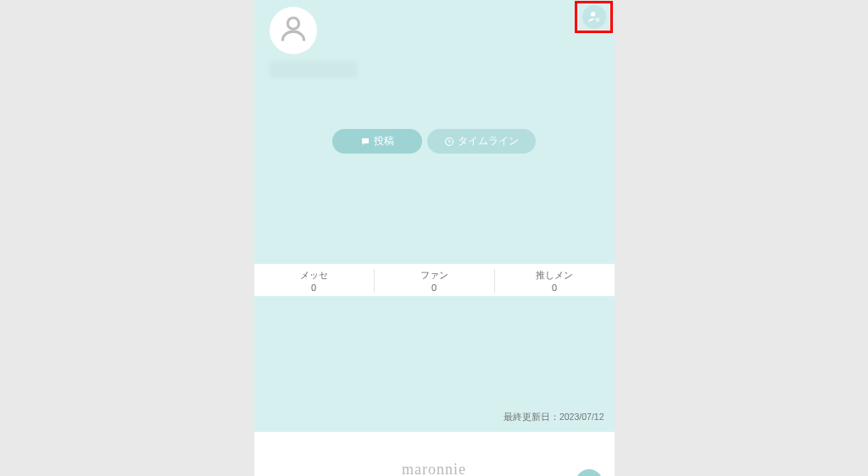 This screenshot has width=868, height=476. Describe the element at coordinates (481, 141) in the screenshot. I see `tab-timeline: タイムライン` at that location.